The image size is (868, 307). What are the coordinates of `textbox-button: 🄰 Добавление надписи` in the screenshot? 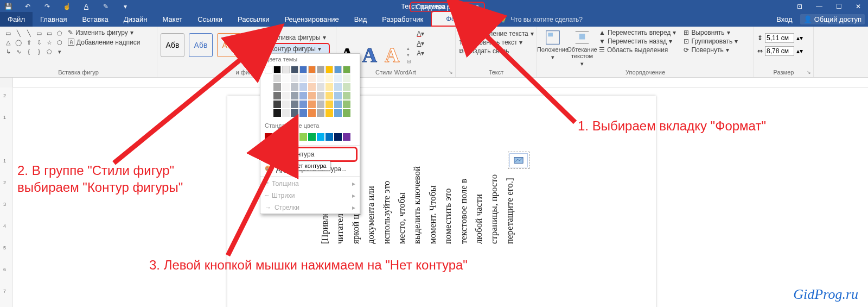 It's located at (104, 42).